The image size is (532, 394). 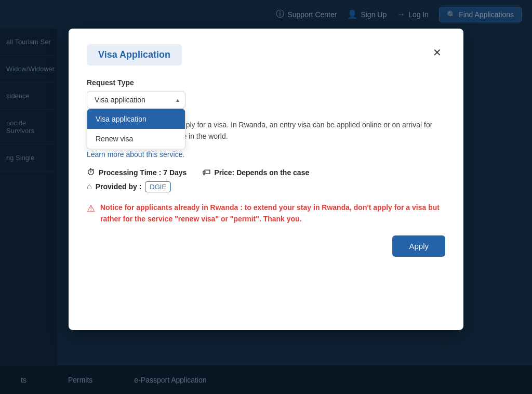 What do you see at coordinates (136, 139) in the screenshot?
I see `dropdown-item-renew: Renew visa` at bounding box center [136, 139].